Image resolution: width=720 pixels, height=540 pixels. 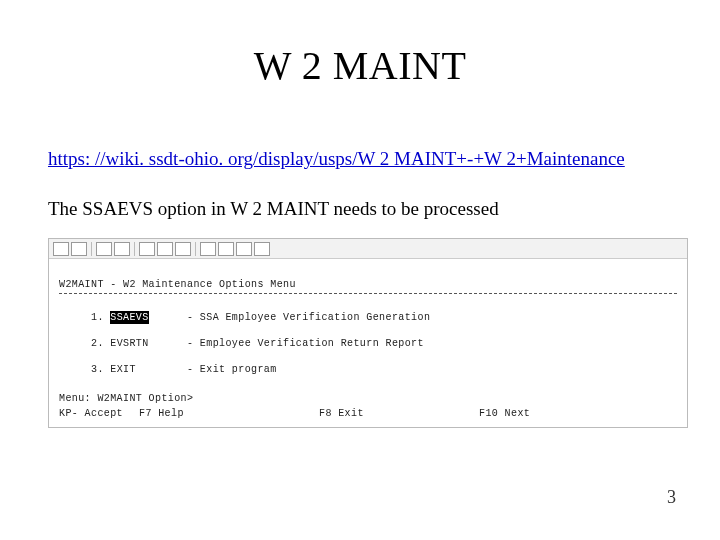 What do you see at coordinates (336, 159) in the screenshot?
I see `wiki-link: https: //wiki. ssdt-ohio. org/display/us…` at bounding box center [336, 159].